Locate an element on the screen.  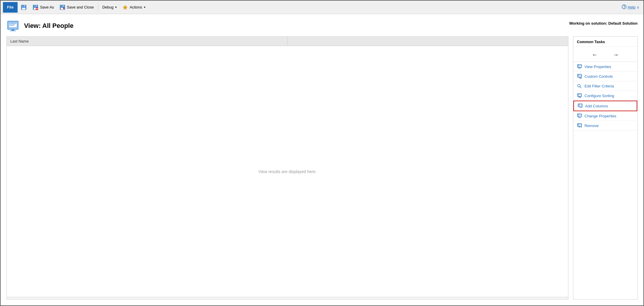
actions-label: Actions is located at coordinates (136, 7).